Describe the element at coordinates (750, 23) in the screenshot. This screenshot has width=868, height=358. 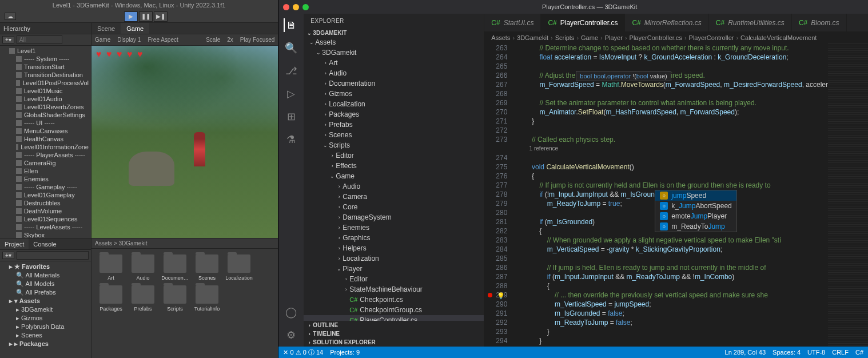
I see `editor-tab: C#RuntimeUtilities.cs` at that location.